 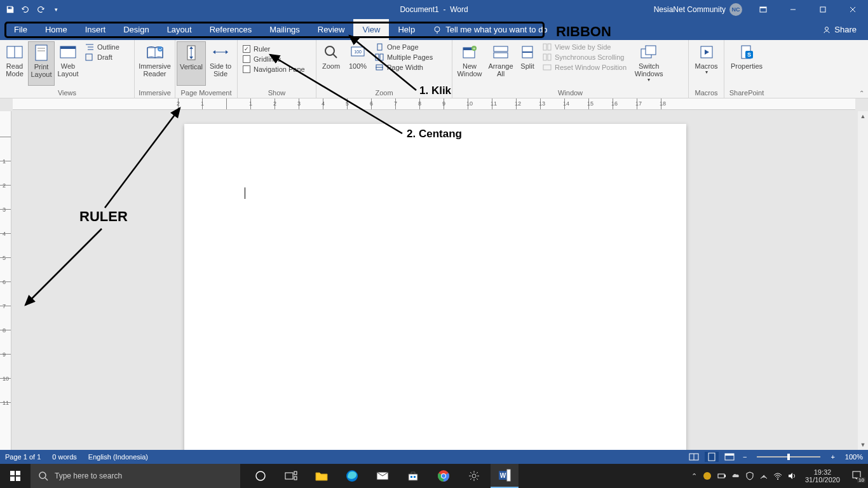 What do you see at coordinates (747, 52) in the screenshot?
I see `properties-icon: S` at bounding box center [747, 52].